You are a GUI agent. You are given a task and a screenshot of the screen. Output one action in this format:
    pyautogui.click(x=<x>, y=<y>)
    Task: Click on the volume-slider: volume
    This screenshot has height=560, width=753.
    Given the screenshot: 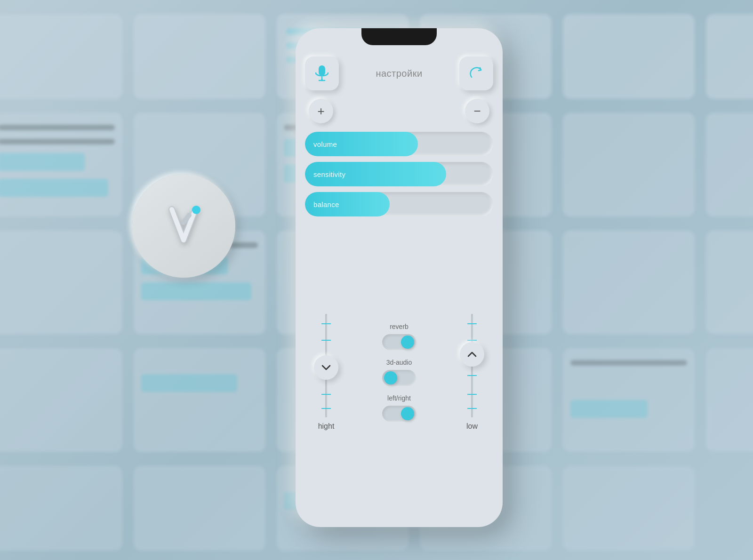 What is the action you would take?
    pyautogui.click(x=399, y=144)
    